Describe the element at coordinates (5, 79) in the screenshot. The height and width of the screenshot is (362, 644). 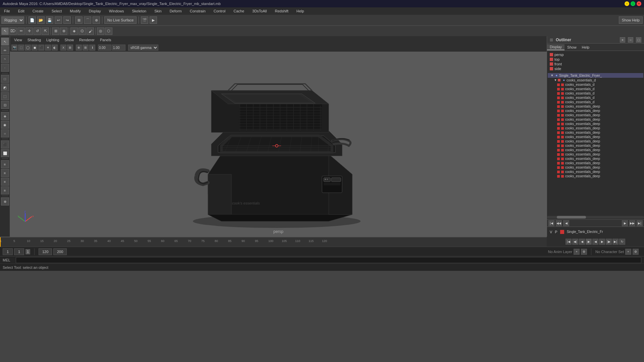
I see `obj-mode-btn: □` at that location.